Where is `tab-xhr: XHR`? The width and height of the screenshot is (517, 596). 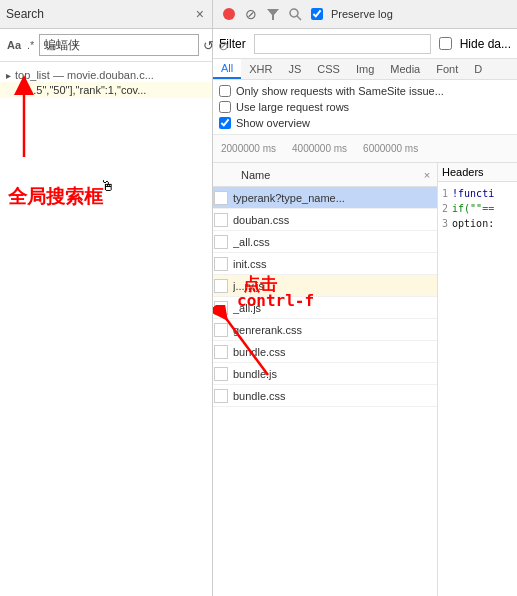
tab-xhr: XHR is located at coordinates (260, 69).